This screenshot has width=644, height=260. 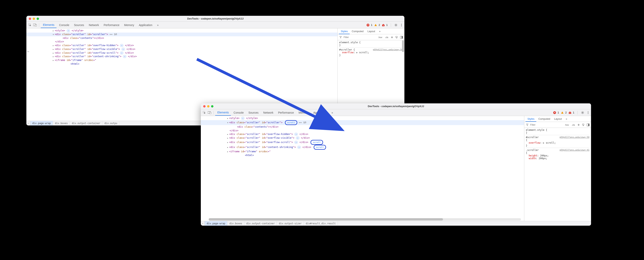 What do you see at coordinates (365, 219) in the screenshot?
I see `horizontal-scrollbar` at bounding box center [365, 219].